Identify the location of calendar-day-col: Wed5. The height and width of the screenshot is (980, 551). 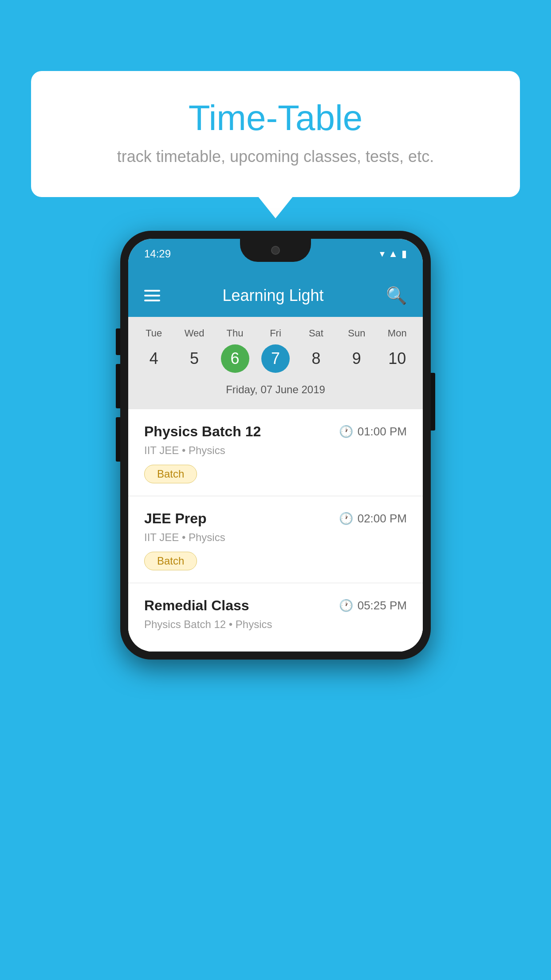
(194, 350).